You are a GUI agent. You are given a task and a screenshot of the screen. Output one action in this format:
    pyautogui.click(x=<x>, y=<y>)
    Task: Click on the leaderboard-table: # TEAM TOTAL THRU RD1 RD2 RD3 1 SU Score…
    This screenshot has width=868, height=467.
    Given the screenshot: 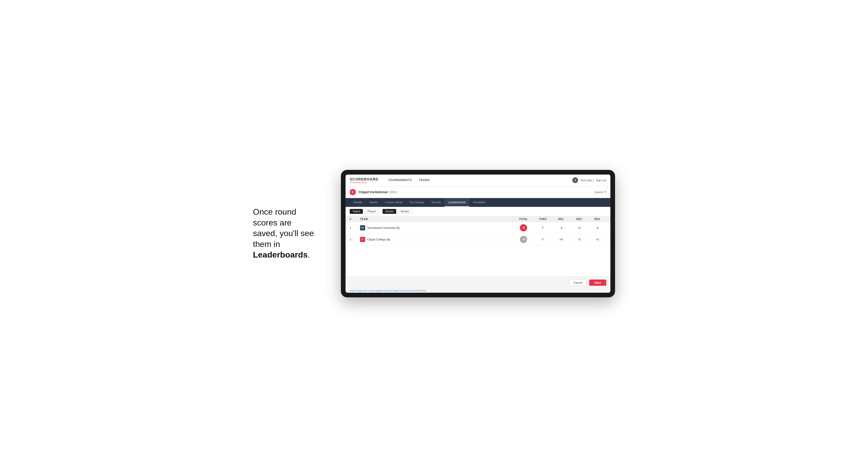 What is the action you would take?
    pyautogui.click(x=478, y=246)
    